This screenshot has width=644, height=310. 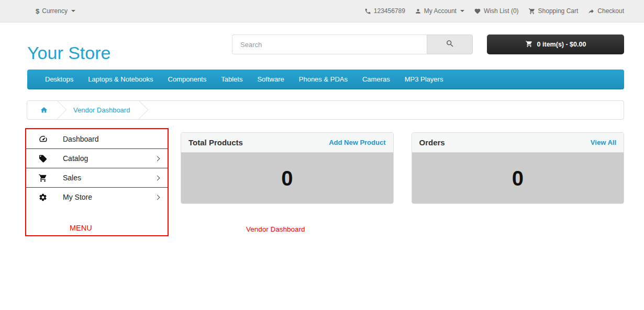 What do you see at coordinates (610, 11) in the screenshot?
I see `checkout-label: Checkout` at bounding box center [610, 11].